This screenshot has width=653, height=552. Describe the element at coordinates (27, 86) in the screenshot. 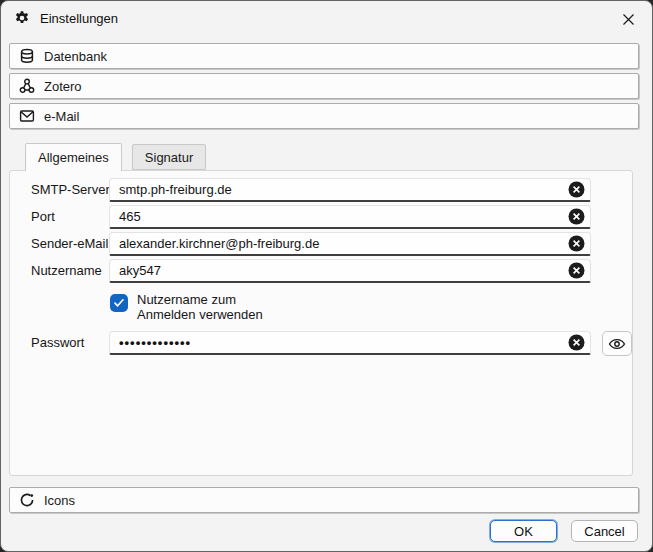

I see `zotero-icon` at that location.